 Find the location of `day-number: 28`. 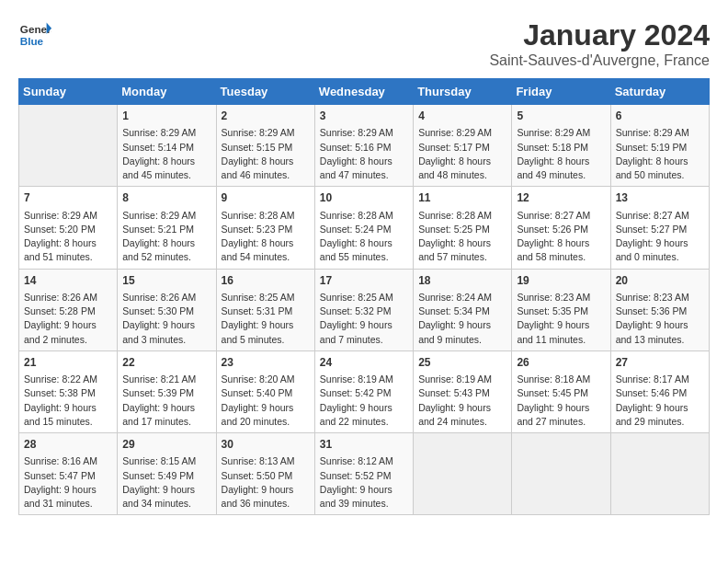

day-number: 28 is located at coordinates (68, 445).